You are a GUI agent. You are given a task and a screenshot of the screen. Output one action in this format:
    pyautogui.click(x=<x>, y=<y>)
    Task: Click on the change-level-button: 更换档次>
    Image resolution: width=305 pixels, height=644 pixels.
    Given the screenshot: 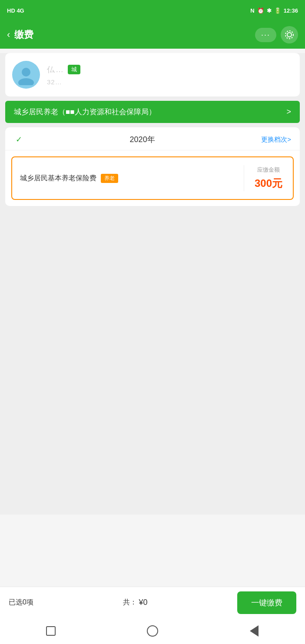 What is the action you would take?
    pyautogui.click(x=276, y=140)
    